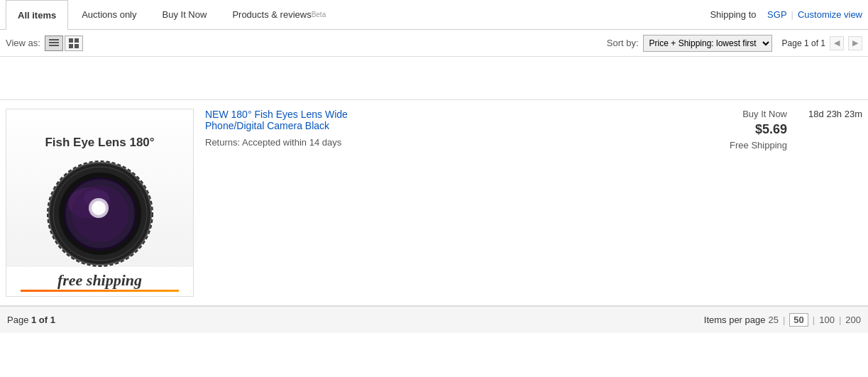 This screenshot has width=868, height=377. I want to click on tab-all-items: All items, so click(37, 15).